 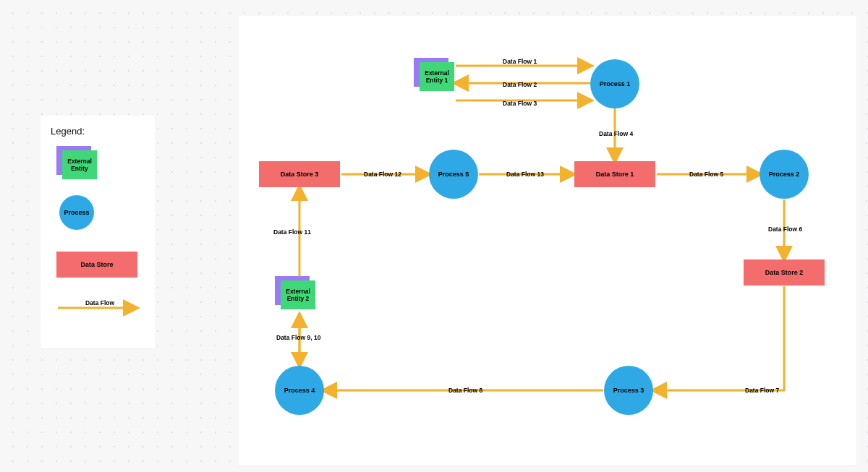 I want to click on flow-label-7: Data Flow 7, so click(x=762, y=390).